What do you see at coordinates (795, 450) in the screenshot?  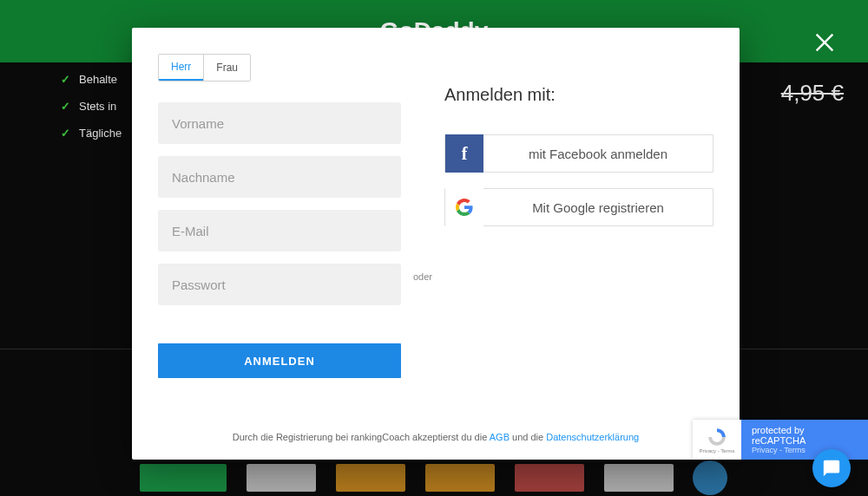 I see `recaptcha-terms-link: Terms` at bounding box center [795, 450].